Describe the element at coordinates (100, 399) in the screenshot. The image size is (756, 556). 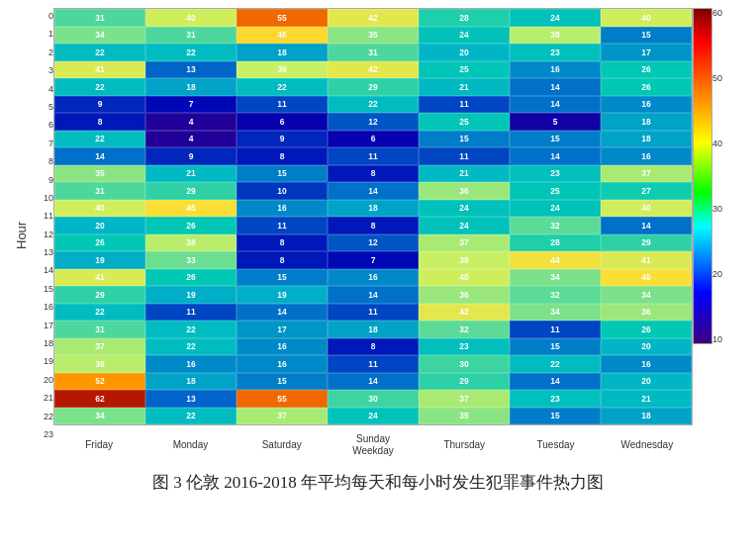
I see `heatmap-cell: 62` at that location.